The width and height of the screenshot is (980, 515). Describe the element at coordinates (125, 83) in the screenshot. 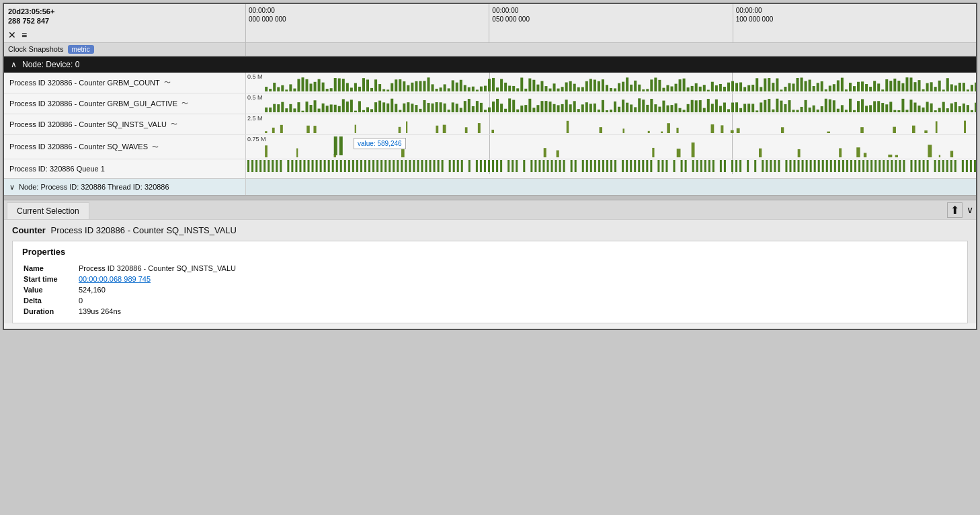

I see `row-label-0: Process ID 320886 - Counter GRBM_COUNT 〜` at that location.